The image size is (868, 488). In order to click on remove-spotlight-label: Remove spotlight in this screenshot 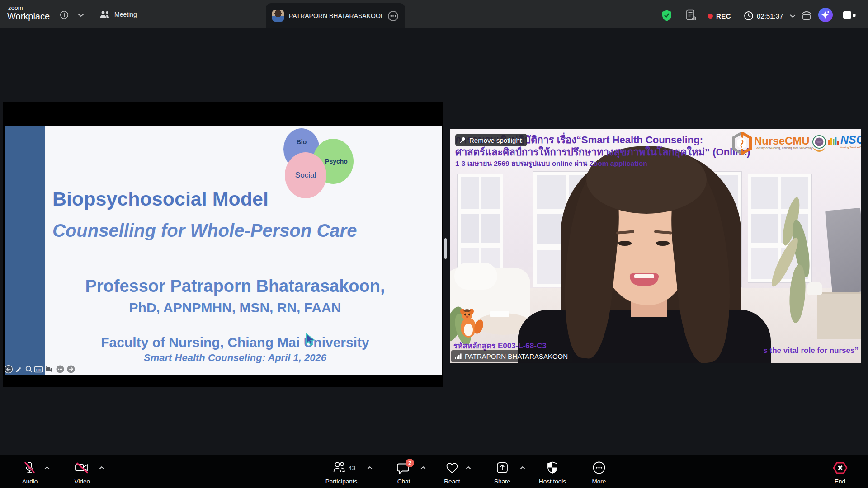, I will do `click(495, 140)`.